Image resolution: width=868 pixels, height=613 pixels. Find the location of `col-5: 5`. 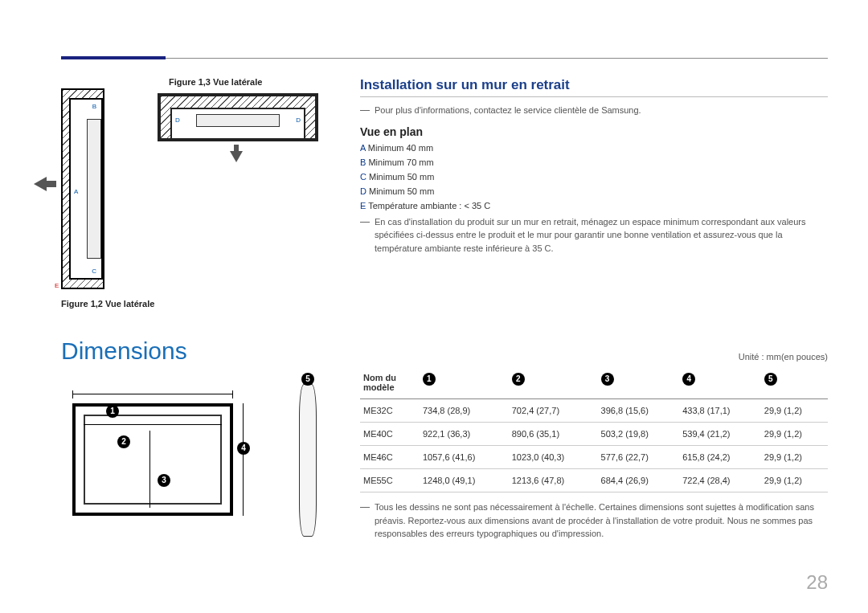

col-5: 5 is located at coordinates (794, 382).